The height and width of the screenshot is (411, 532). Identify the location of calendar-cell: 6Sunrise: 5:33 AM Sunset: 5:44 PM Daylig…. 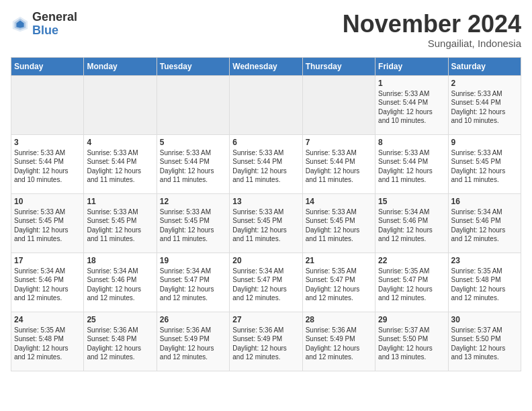
(266, 164).